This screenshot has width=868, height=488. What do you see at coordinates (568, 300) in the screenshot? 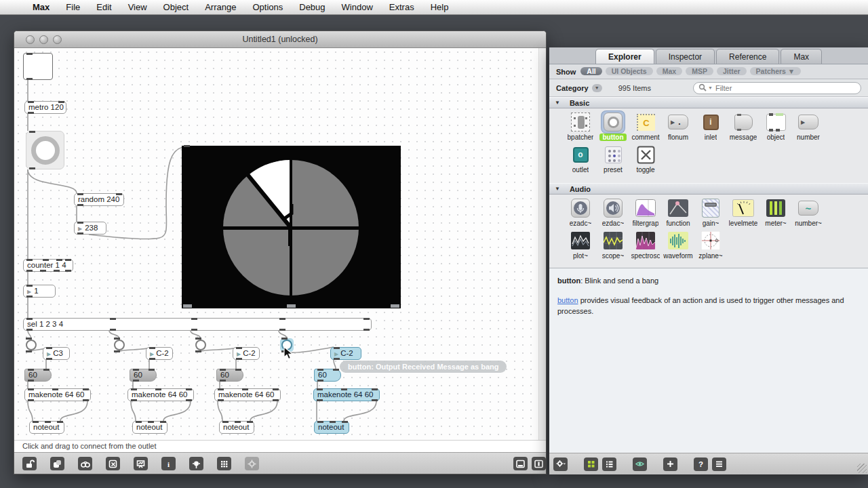
I see `reference-link: button` at bounding box center [568, 300].